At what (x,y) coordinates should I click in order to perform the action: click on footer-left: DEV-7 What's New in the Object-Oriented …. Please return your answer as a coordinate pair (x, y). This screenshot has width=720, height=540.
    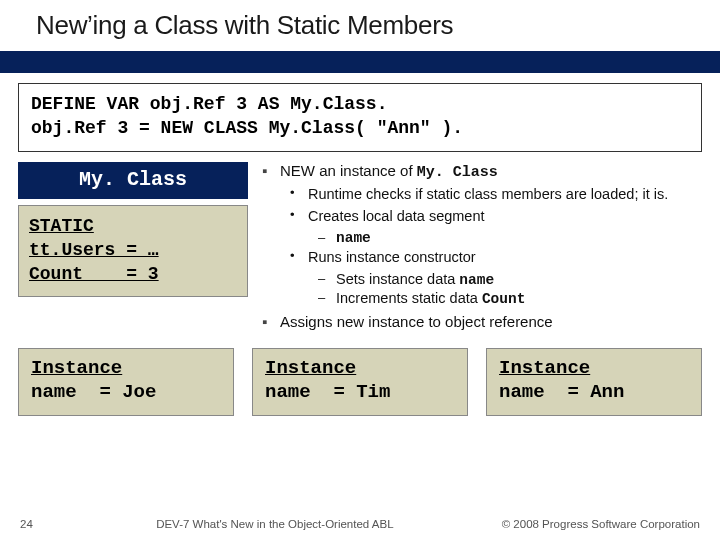
    Looking at the image, I should click on (274, 524).